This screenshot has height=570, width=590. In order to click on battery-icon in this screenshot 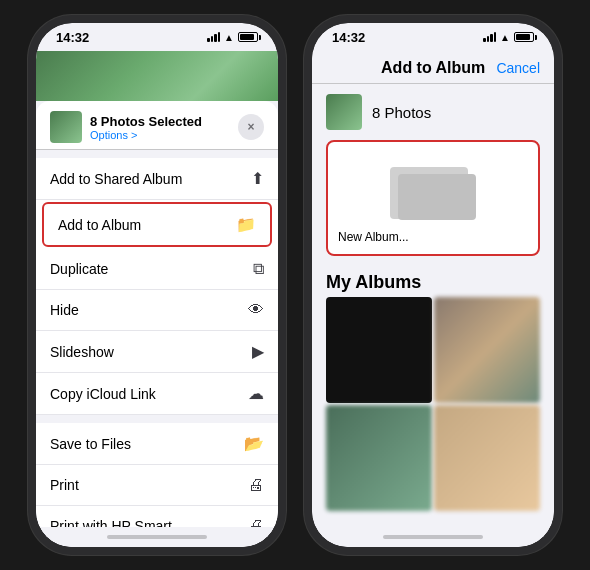, I will do `click(248, 37)`.